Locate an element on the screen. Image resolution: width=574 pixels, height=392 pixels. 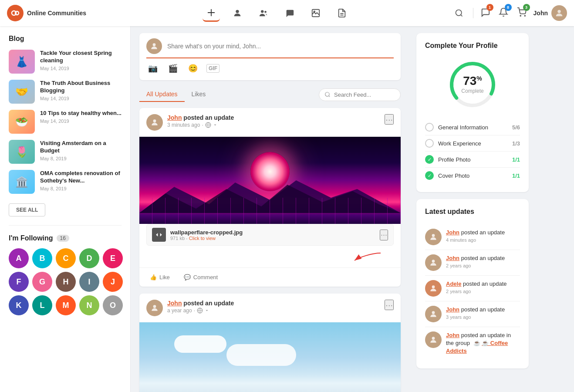
comment-icon: 💬 is located at coordinates (187, 277).